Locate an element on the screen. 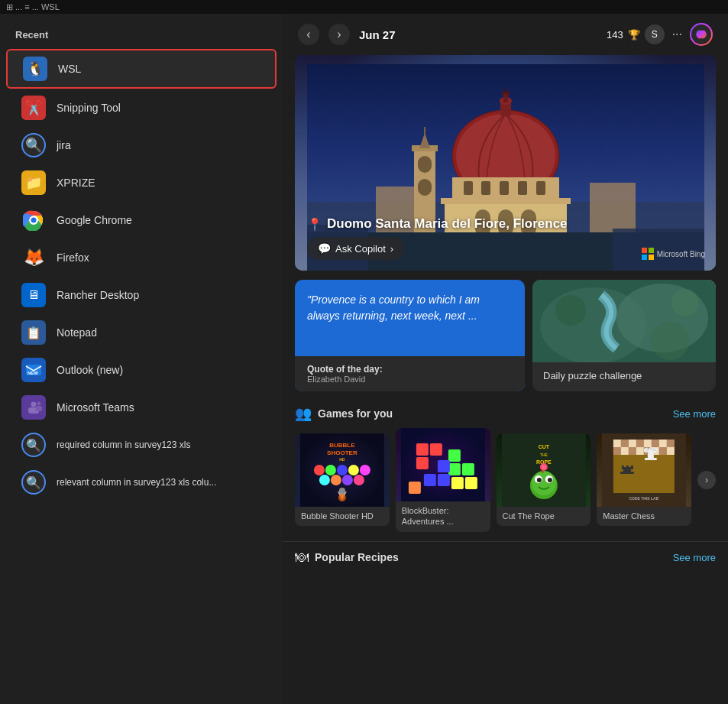  hero-caption-text: Duomo Santa Maria del Fiore, Florence is located at coordinates (448, 224).